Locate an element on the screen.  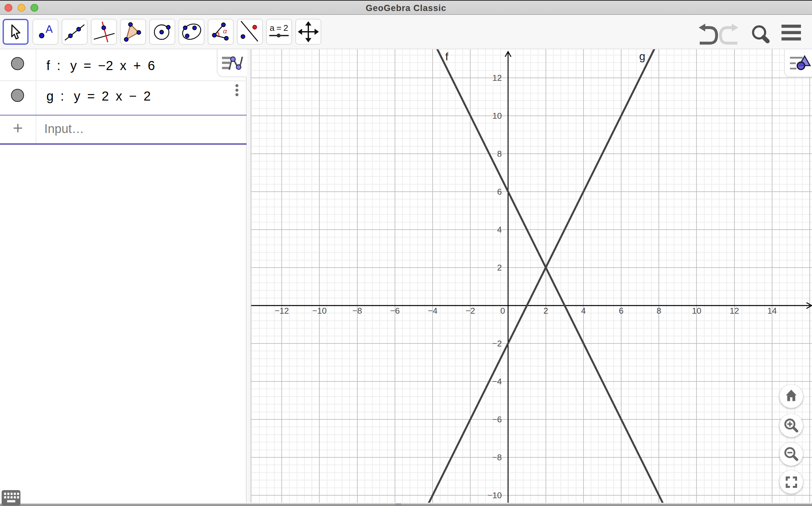
svg-text: −12 is located at coordinates (282, 311).